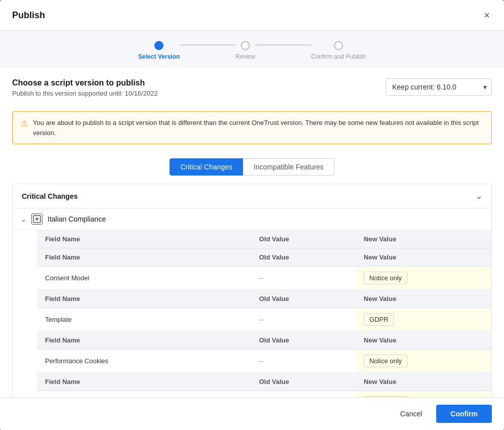 The width and height of the screenshot is (504, 430). What do you see at coordinates (252, 164) in the screenshot?
I see `tab-bar: Critical Changes Incompatible Features` at bounding box center [252, 164].